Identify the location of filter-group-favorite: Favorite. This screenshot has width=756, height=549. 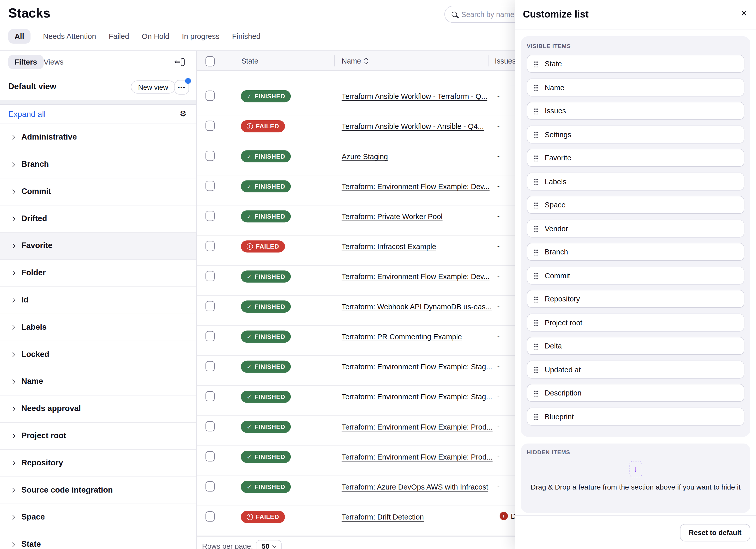
(98, 246).